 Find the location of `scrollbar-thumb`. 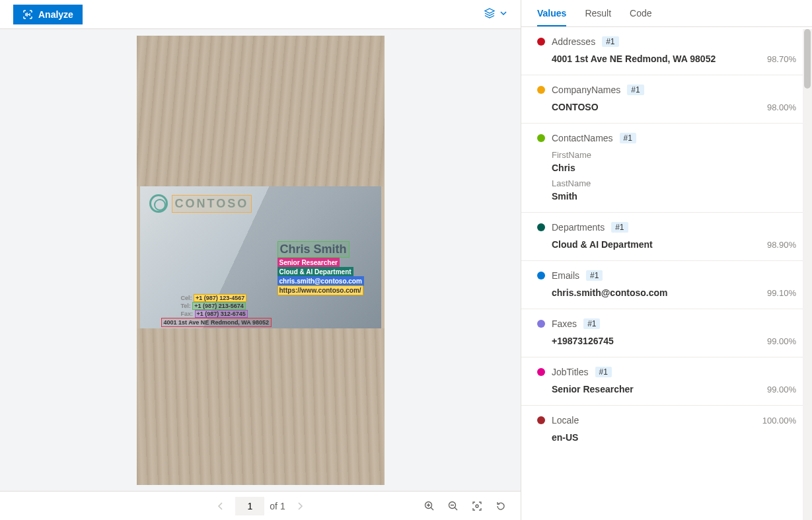

scrollbar-thumb is located at coordinates (807, 59).